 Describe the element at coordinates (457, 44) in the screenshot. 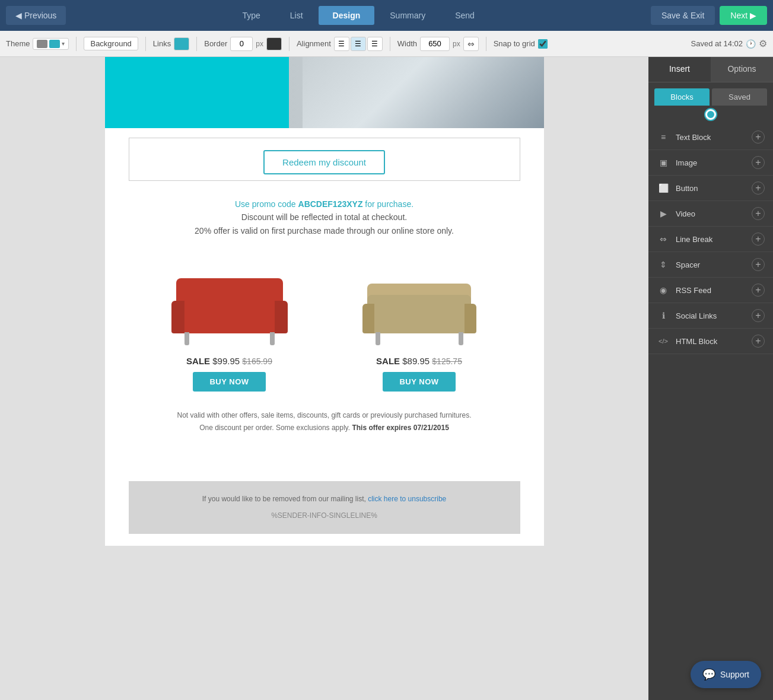

I see `width-px-label: px` at that location.